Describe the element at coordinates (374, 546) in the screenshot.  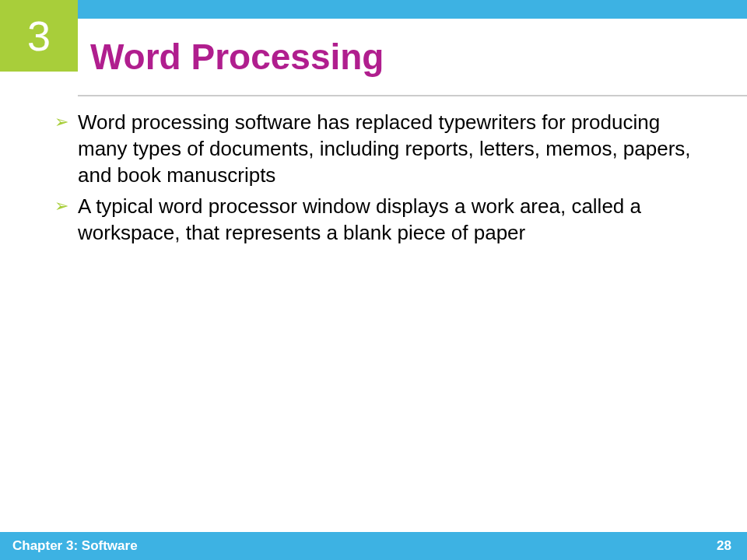
I see `footer-bar: Chapter 3: Software 28` at that location.